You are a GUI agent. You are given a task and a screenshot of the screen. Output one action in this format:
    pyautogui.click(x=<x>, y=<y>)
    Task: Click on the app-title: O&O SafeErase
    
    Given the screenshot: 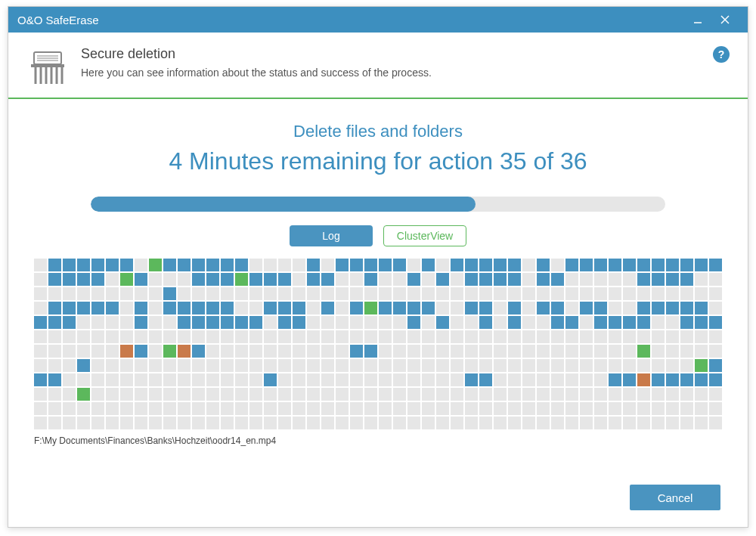 What is the action you would take?
    pyautogui.click(x=58, y=20)
    